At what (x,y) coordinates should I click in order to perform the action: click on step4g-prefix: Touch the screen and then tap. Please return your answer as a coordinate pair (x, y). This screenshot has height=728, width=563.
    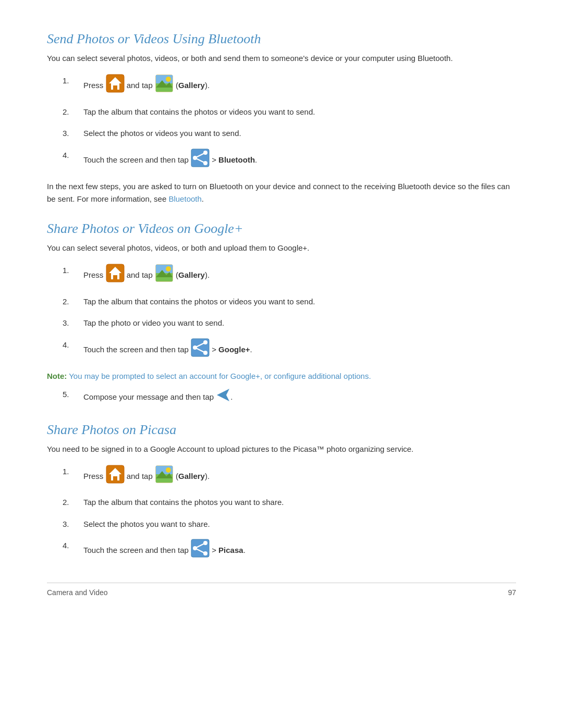
    Looking at the image, I should click on (137, 350).